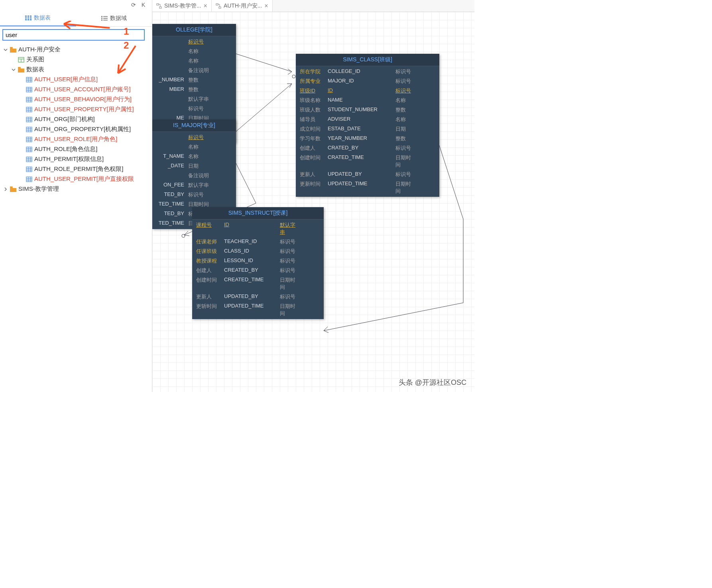 Image resolution: width=712 pixels, height=588 pixels. Describe the element at coordinates (76, 169) in the screenshot. I see `tree-table-item: AUTH_ROLE_PERMIT[角色权限]` at that location.